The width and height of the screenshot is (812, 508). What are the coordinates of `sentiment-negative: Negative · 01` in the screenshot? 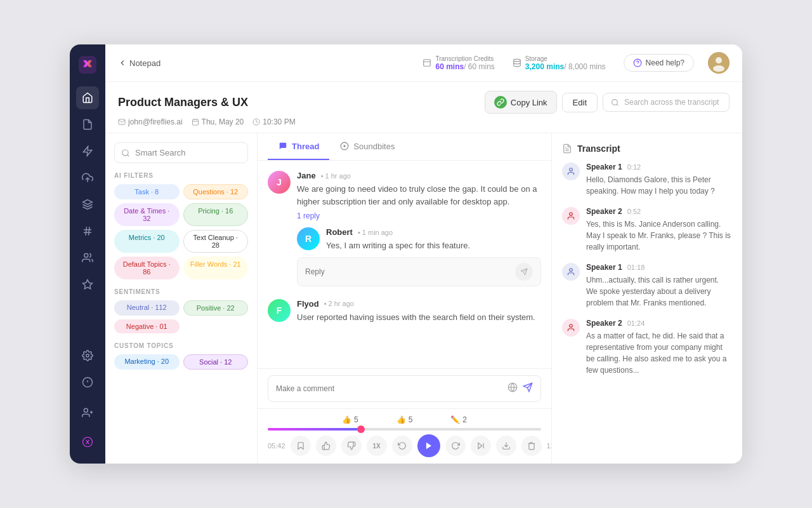 It's located at (147, 326).